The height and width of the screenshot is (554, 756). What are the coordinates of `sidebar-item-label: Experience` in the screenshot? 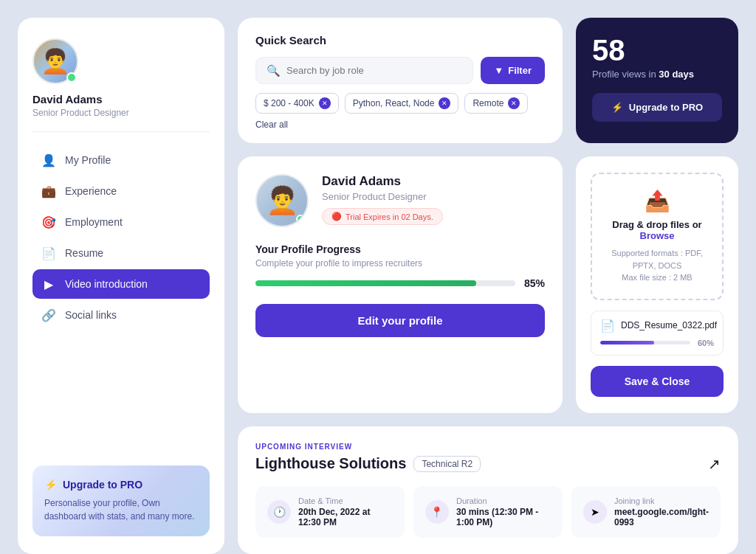 It's located at (91, 191).